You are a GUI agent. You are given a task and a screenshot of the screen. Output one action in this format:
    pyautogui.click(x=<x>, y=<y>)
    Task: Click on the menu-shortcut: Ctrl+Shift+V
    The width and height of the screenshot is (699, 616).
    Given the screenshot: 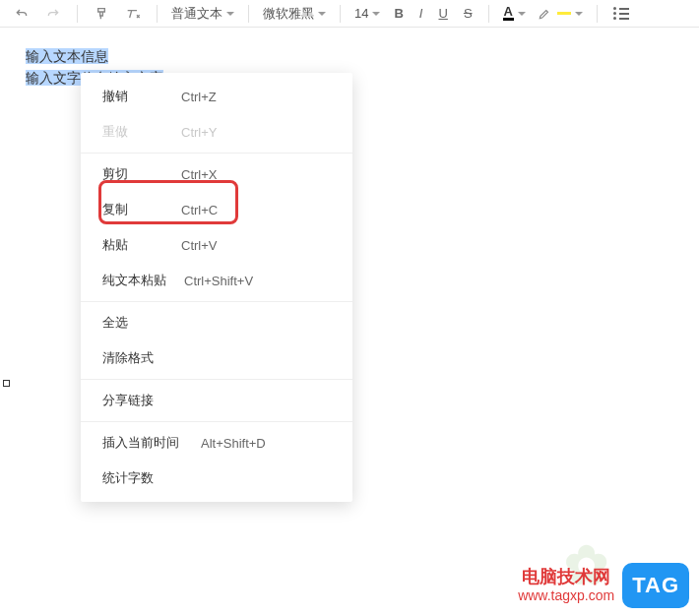 What is the action you would take?
    pyautogui.click(x=219, y=281)
    